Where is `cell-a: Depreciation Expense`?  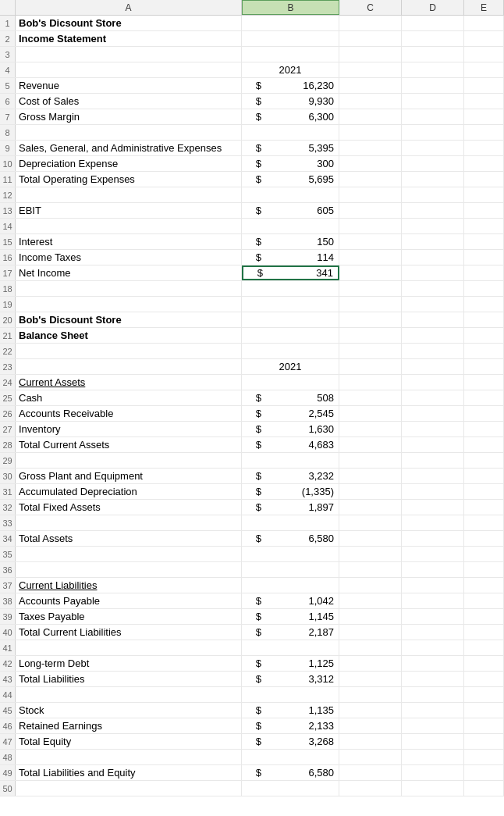 cell-a: Depreciation Expense is located at coordinates (129, 164).